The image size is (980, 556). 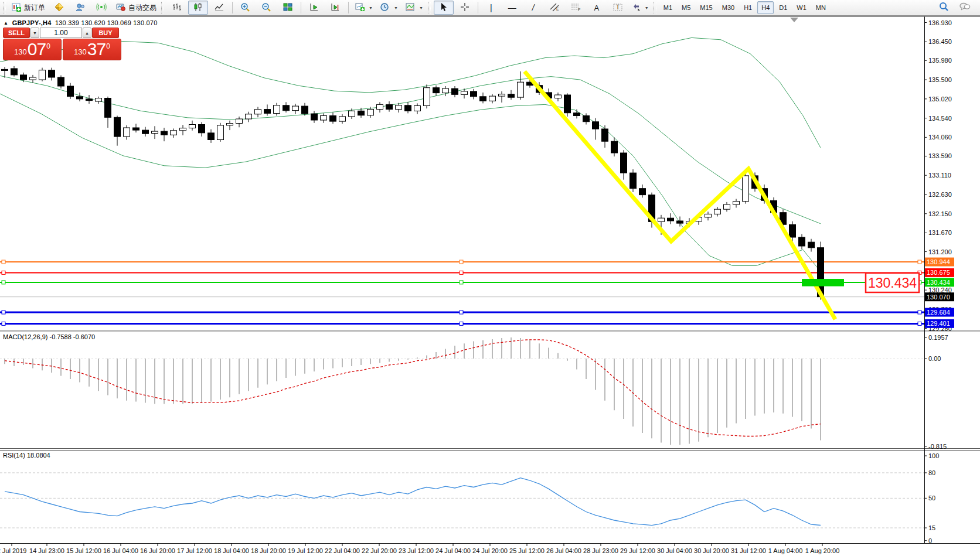 I want to click on price-callout: 130.434, so click(x=892, y=282).